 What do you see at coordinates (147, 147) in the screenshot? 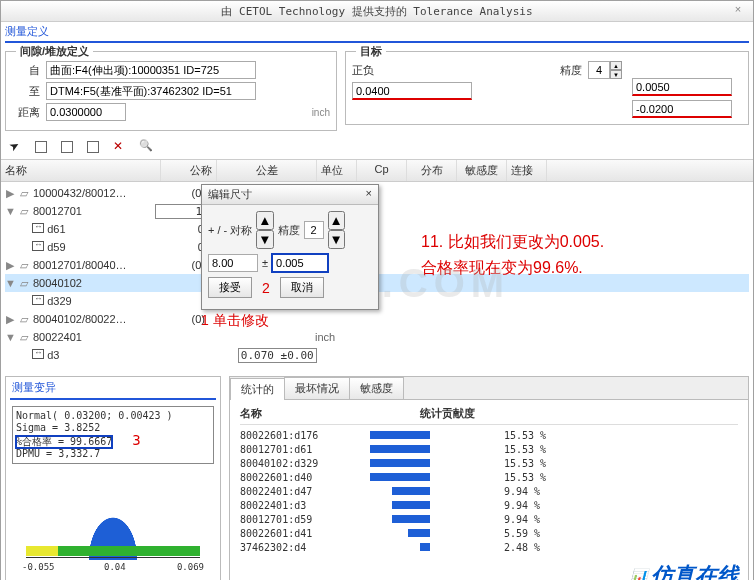
I see `search-icon` at bounding box center [147, 147].